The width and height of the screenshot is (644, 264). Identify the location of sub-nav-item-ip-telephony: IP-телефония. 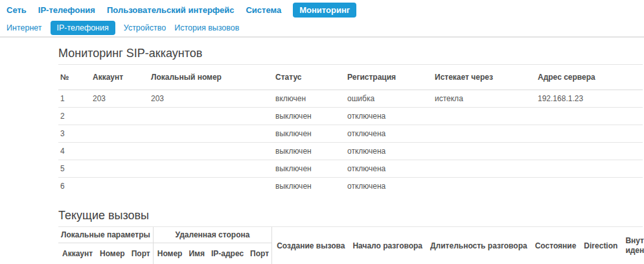
(83, 28).